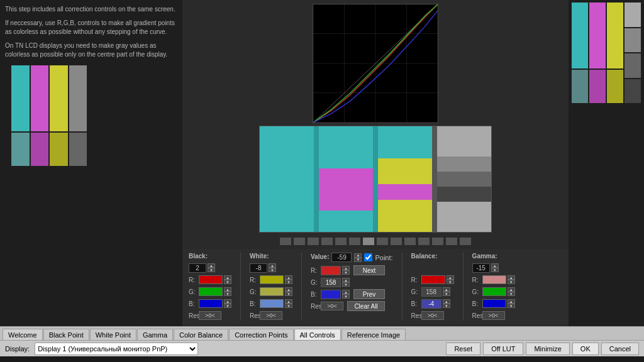 The height and width of the screenshot is (362, 644). What do you see at coordinates (155, 334) in the screenshot?
I see `tab-gamma: Gamma` at bounding box center [155, 334].